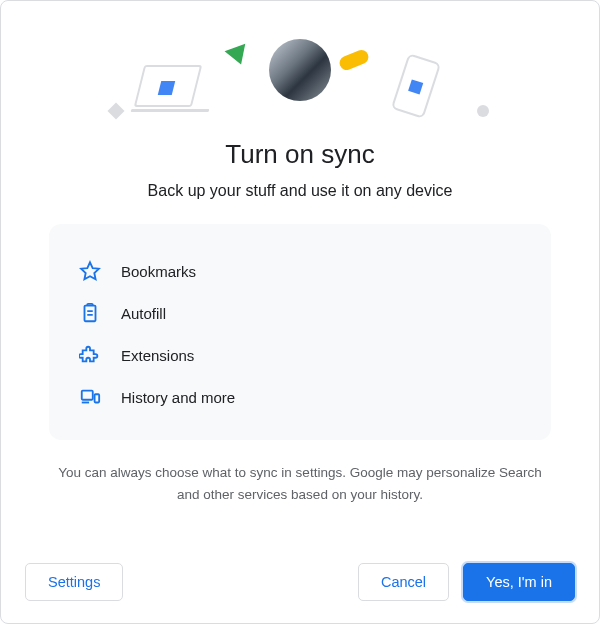 The width and height of the screenshot is (600, 624). I want to click on devices-icon, so click(90, 397).